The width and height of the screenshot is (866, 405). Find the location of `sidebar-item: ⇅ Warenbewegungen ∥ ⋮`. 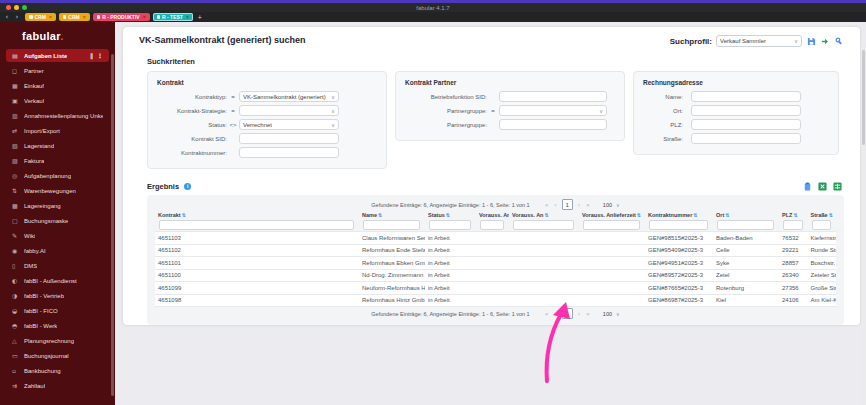

sidebar-item: ⇅ Warenbewegungen ∥ ⋮ is located at coordinates (58, 190).